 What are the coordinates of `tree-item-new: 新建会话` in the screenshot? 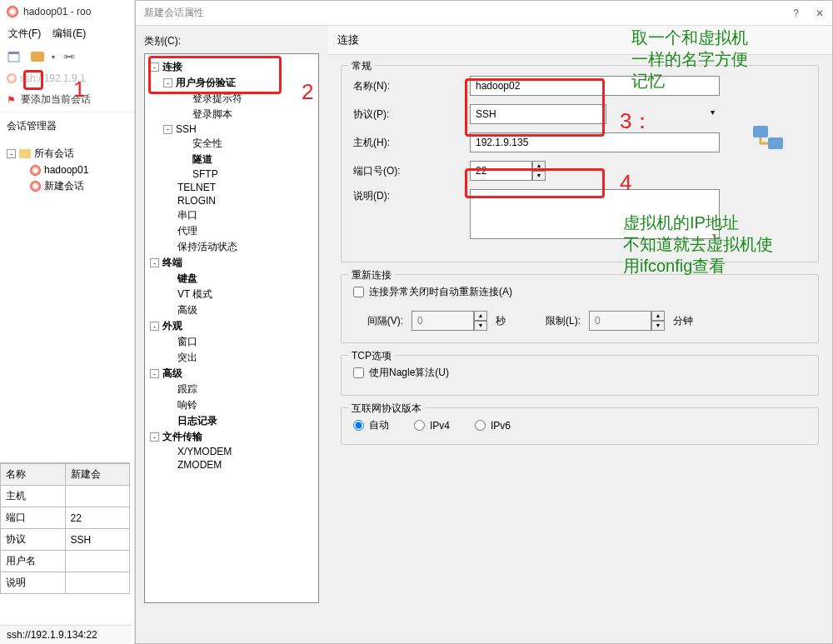 It's located at (67, 187).